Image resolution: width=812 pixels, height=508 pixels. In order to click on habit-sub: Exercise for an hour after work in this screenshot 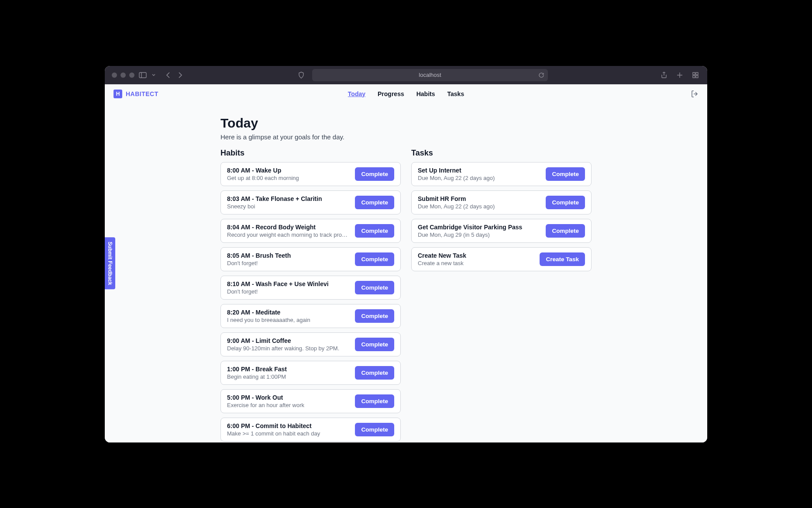, I will do `click(288, 405)`.